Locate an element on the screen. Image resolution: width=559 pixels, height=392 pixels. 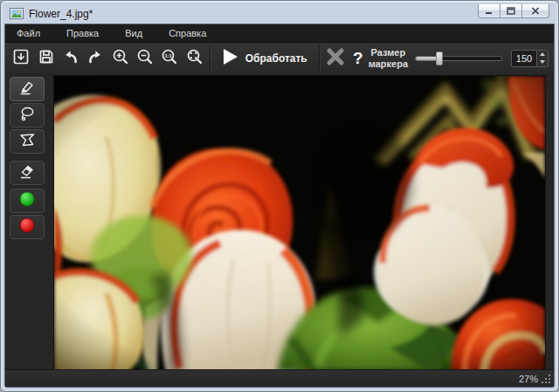
polygon-lasso-tool-button is located at coordinates (27, 141).